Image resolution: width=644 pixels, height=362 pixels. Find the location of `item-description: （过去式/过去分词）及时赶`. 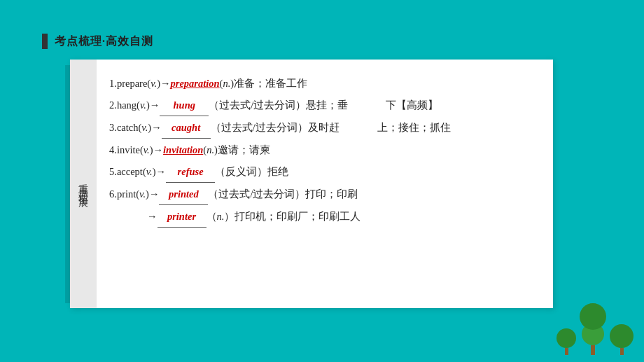

item-description: （过去式/过去分词）及时赶 is located at coordinates (275, 127).